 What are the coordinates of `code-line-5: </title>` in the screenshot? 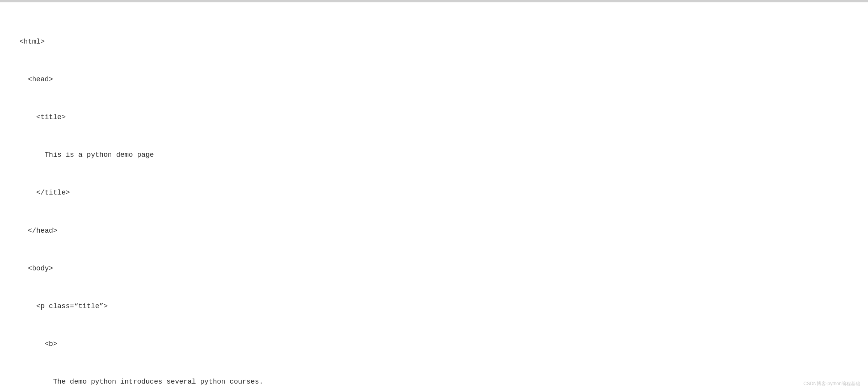 It's located at (434, 193).